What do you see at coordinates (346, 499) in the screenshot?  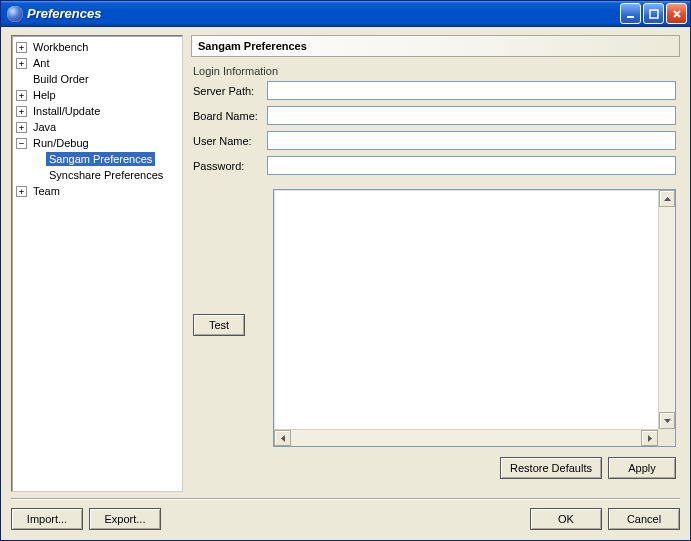 I see `separator` at bounding box center [346, 499].